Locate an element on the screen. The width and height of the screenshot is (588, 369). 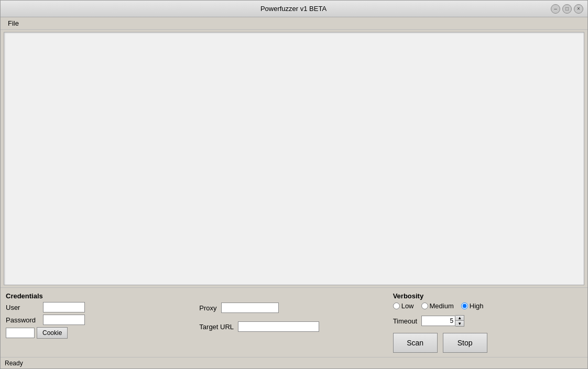
user-label: User is located at coordinates (23, 308).